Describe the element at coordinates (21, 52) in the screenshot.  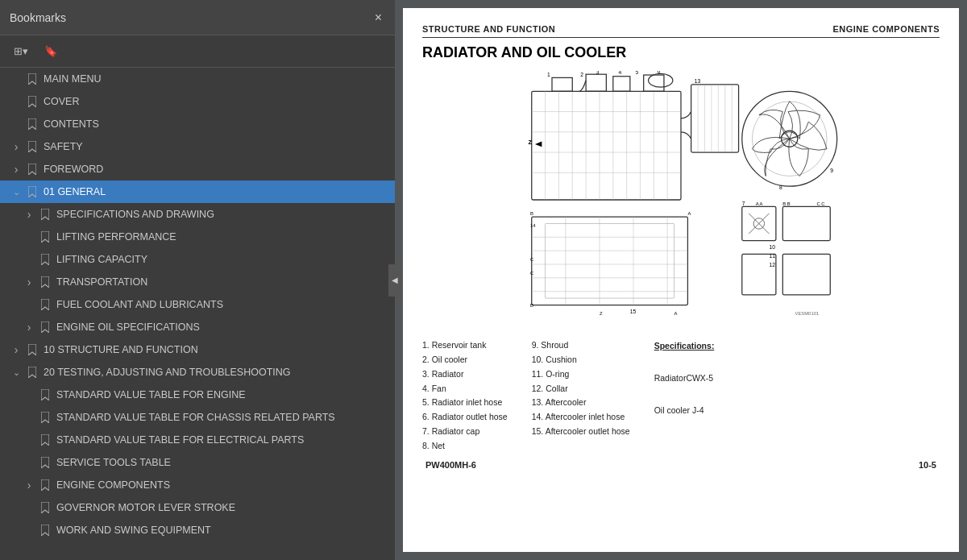
I see `view-toggle-button: ⊞▾` at that location.